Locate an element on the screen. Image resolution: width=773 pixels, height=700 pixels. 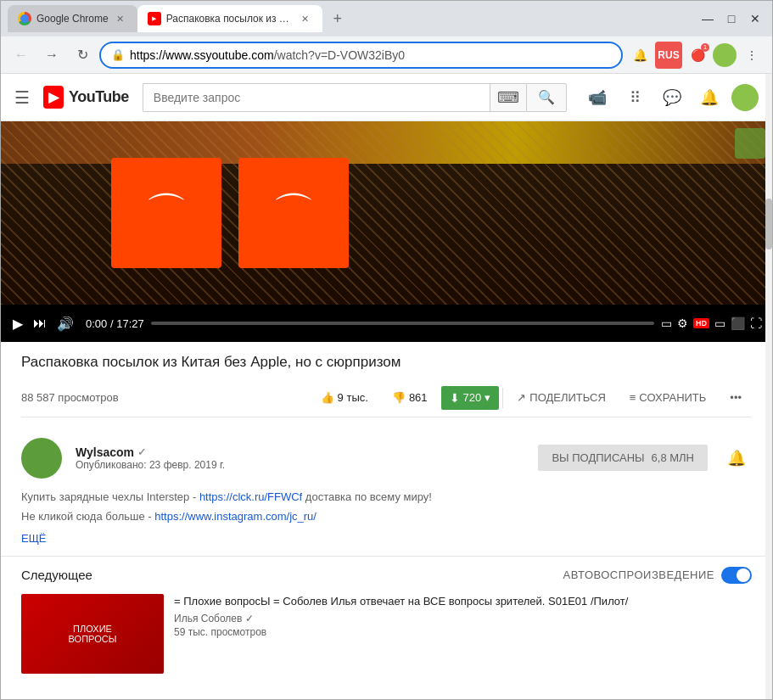
save-label: СОХРАНИТЬ is located at coordinates (672, 397).